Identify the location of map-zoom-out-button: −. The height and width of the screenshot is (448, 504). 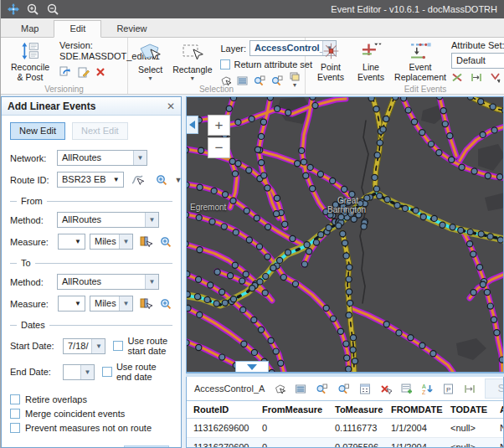
(219, 147).